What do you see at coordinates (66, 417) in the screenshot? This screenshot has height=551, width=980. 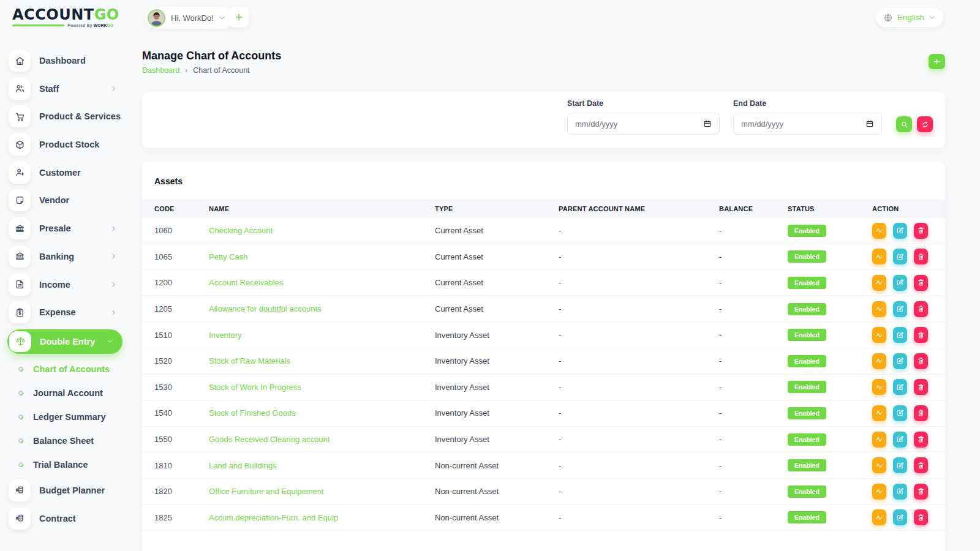 I see `sidebar-subitem-ledger-summary: Ledger Summary` at bounding box center [66, 417].